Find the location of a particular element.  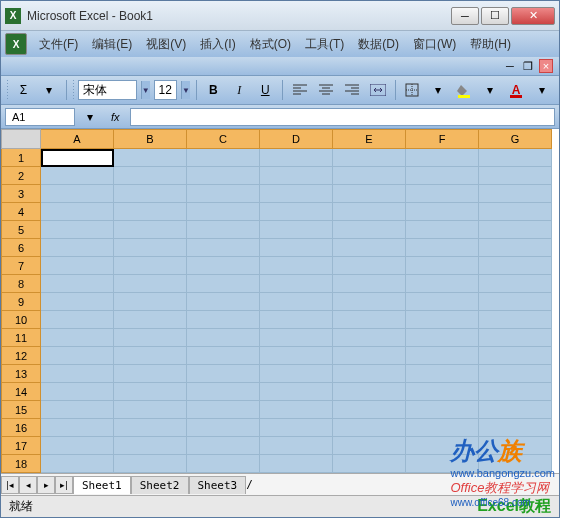

row-header: 4 is located at coordinates (21, 212).